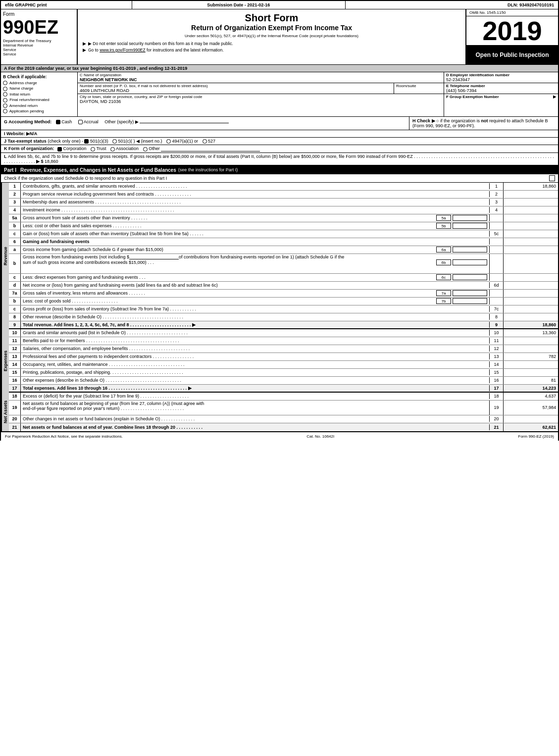 This screenshot has height=756, width=559. Describe the element at coordinates (271, 36) in the screenshot. I see `form-subtitle: Under section 501(c), 527, or 4947(a)(1)…` at that location.